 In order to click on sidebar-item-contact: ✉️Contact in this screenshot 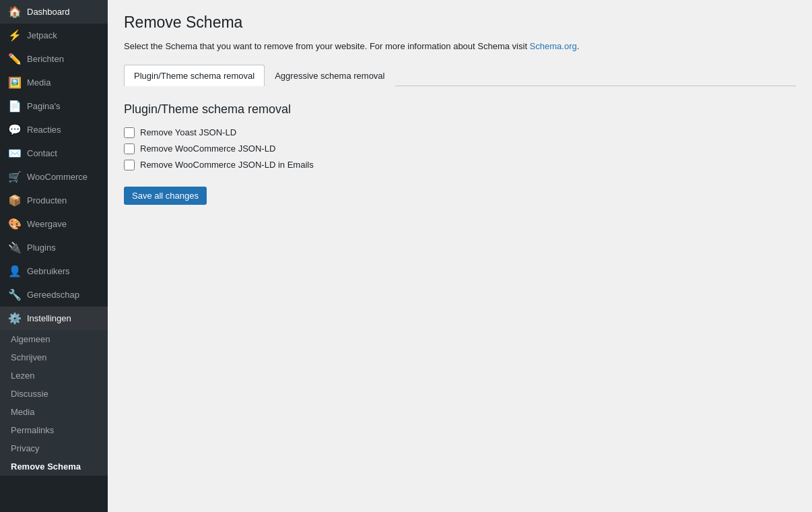, I will do `click(54, 154)`.